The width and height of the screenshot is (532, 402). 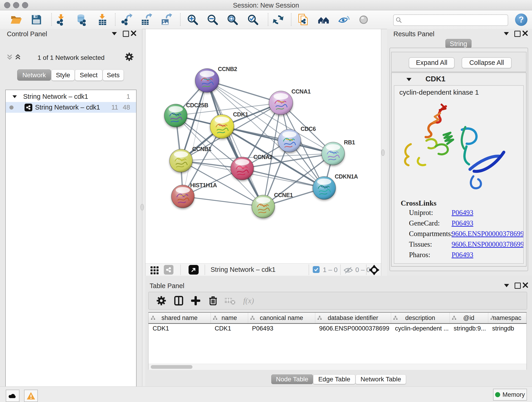 What do you see at coordinates (456, 20) in the screenshot?
I see `search-input` at bounding box center [456, 20].